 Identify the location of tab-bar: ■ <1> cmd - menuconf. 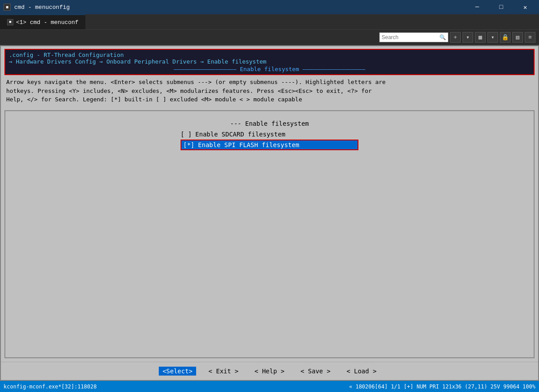
(270, 22).